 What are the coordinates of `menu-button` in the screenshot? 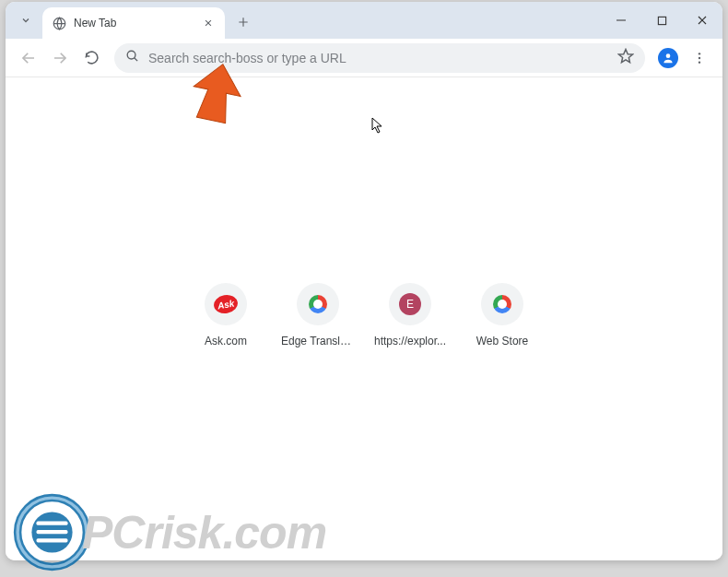 It's located at (699, 58).